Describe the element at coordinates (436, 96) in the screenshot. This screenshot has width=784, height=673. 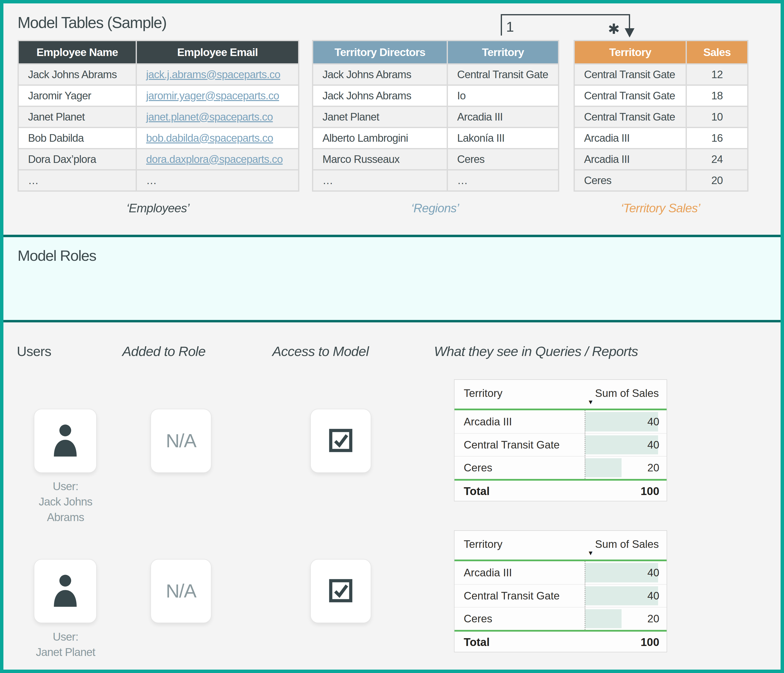
I see `table-row: Jack Johns Abrams Io` at that location.